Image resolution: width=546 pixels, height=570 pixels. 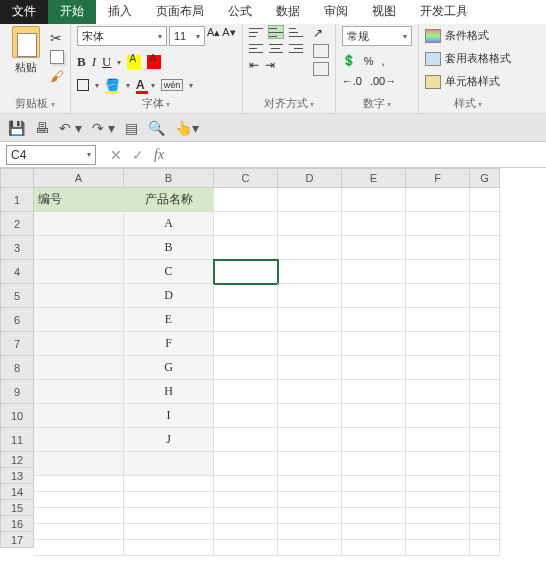 What do you see at coordinates (169, 344) in the screenshot?
I see `cell: F` at bounding box center [169, 344].